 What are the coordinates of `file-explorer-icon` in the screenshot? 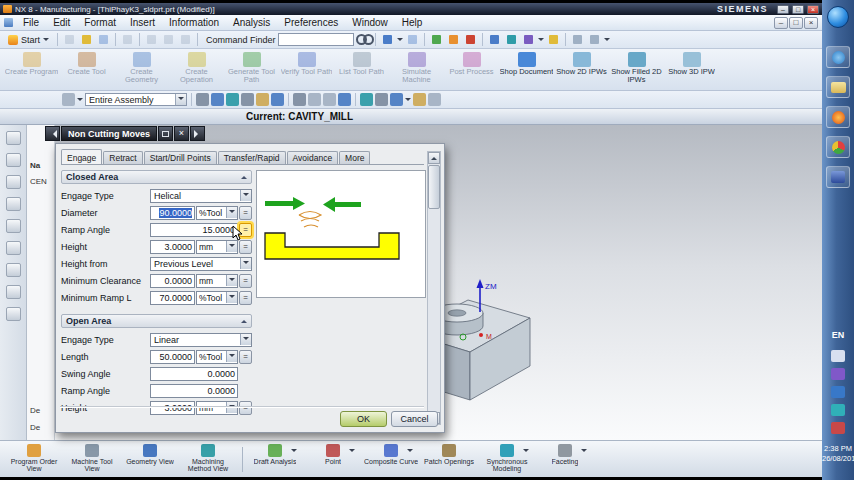 It's located at (838, 87).